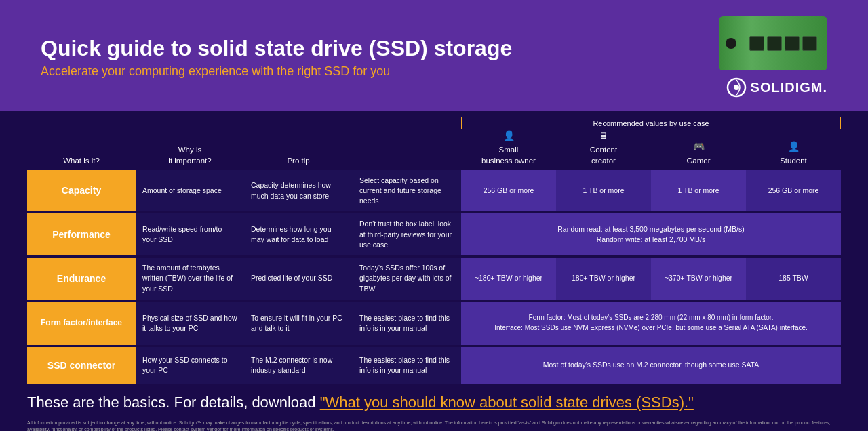 The image size is (868, 431). What do you see at coordinates (298, 234) in the screenshot?
I see `performance-why: Determines how long you may wait for dat…` at bounding box center [298, 234].